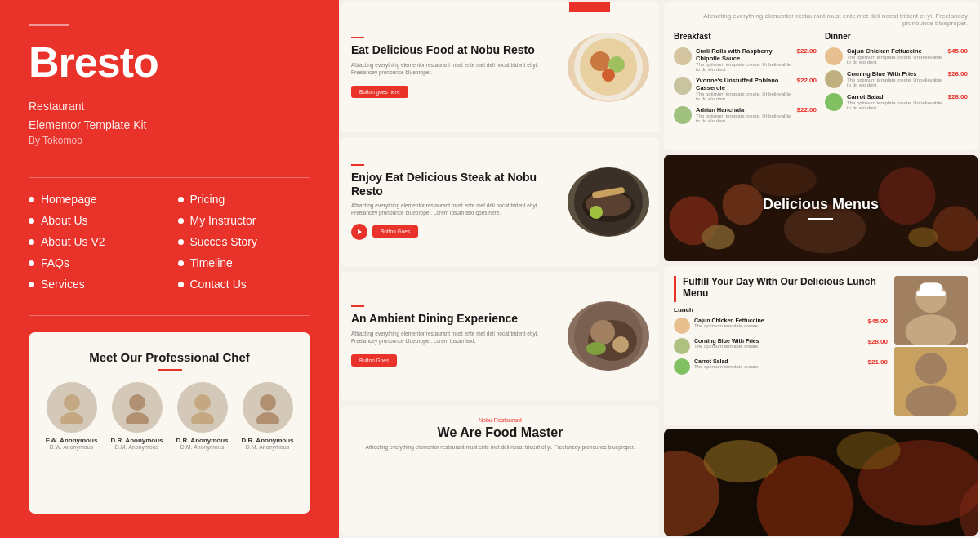 The image size is (980, 538). I want to click on lunch-accent, so click(675, 289).